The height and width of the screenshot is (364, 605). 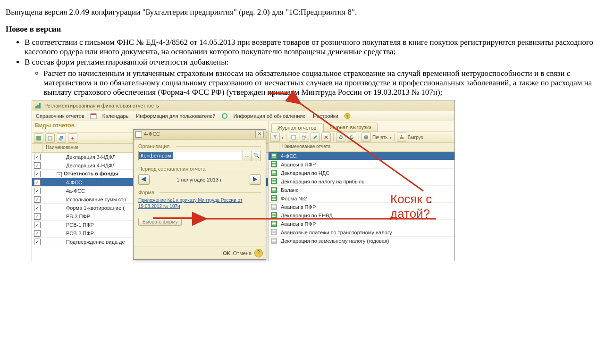 What do you see at coordinates (244, 106) in the screenshot?
I see `window-titlebar: Регламентированная и финансовая отчетнос…` at bounding box center [244, 106].